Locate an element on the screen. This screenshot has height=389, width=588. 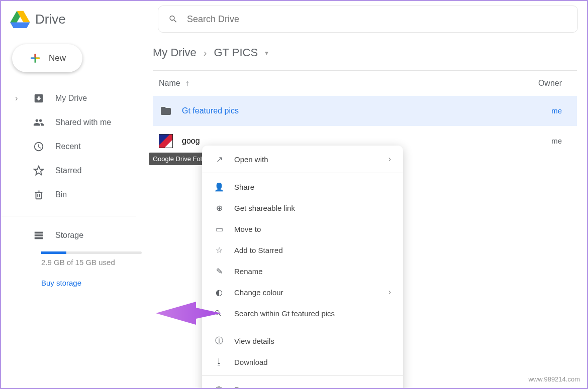
sidebar-item-mydrive: › My Drive is located at coordinates (79, 98).